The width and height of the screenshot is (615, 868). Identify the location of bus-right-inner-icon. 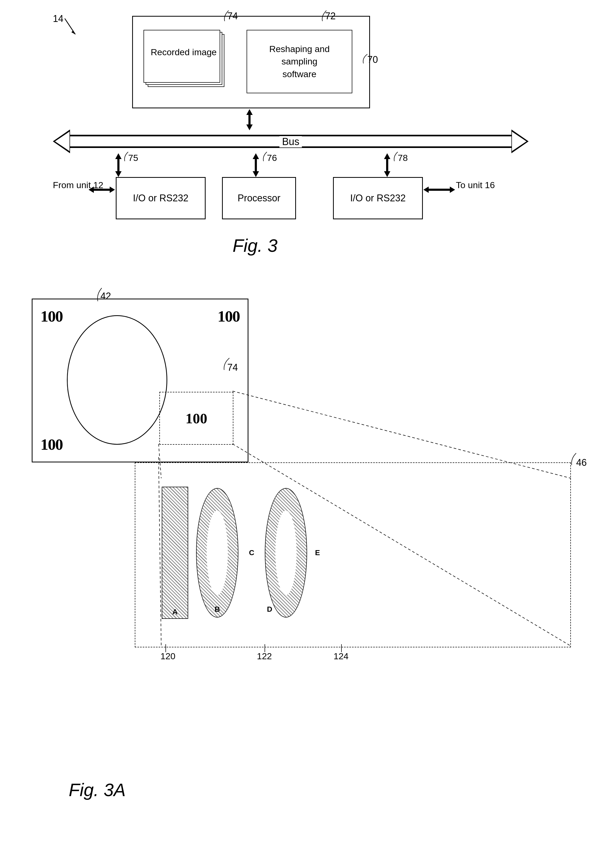
(519, 142).